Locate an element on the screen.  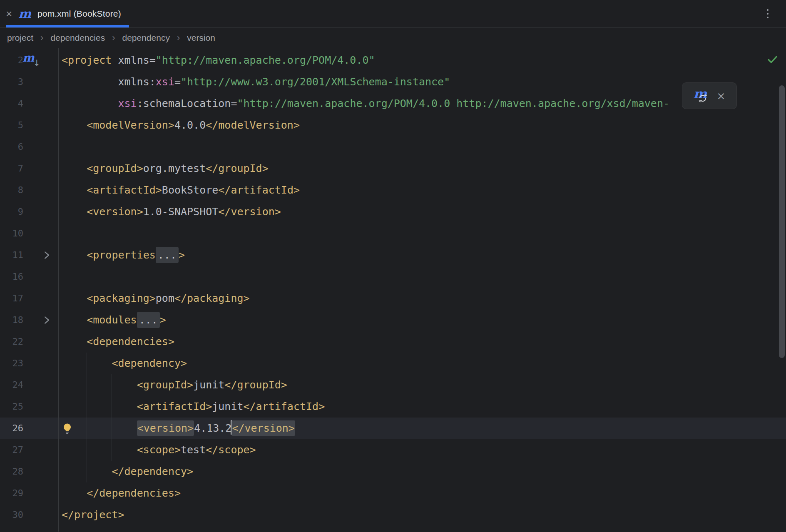
code-line-7: 7 <groupId>org.mytest</groupId> is located at coordinates (393, 169).